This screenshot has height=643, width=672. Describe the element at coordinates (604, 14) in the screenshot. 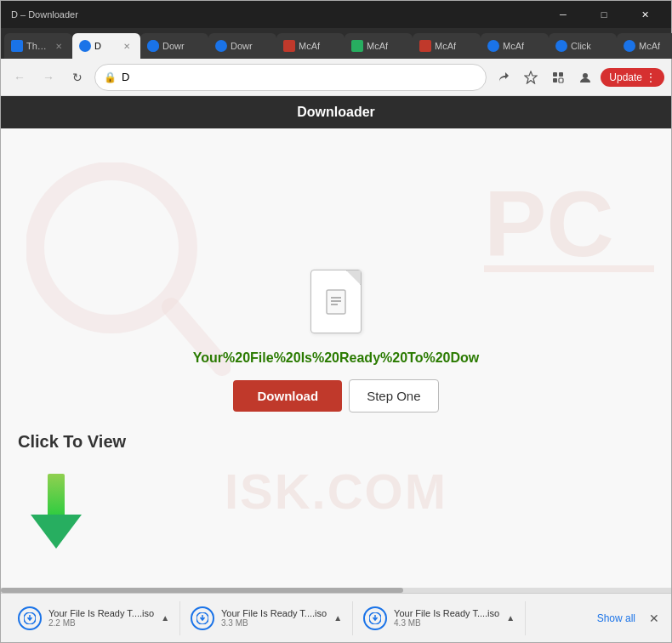

I see `window-controls: ─ □ ✕` at that location.